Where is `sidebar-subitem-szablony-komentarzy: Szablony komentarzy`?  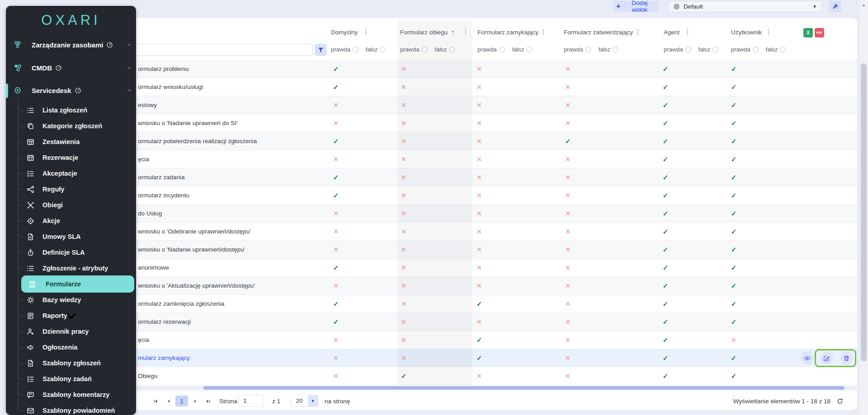 sidebar-subitem-szablony-komentarzy: Szablony komentarzy is located at coordinates (71, 395).